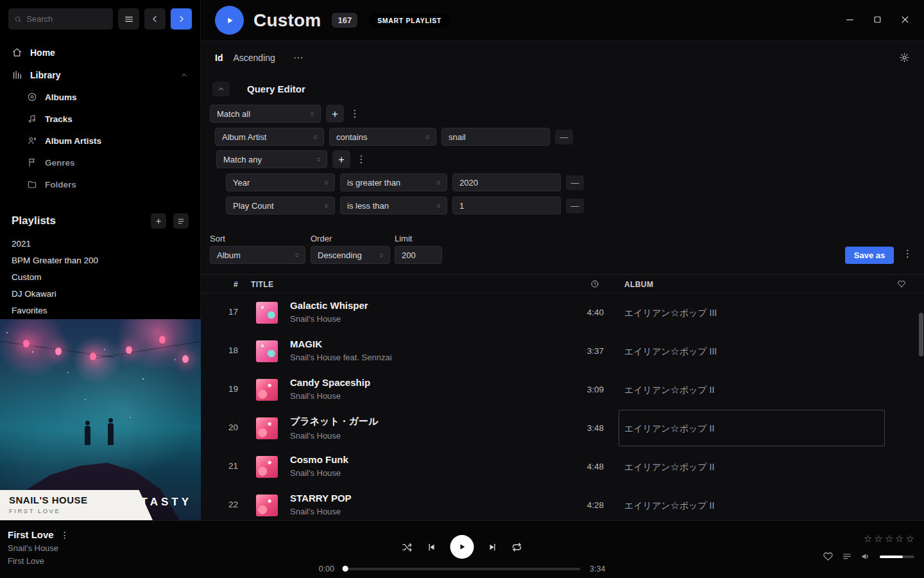 The image size is (924, 578). Describe the element at coordinates (562, 390) in the screenshot. I see `table-row: 19 Candy SpaceshipSnail's House 3:09 エイリ…` at that location.